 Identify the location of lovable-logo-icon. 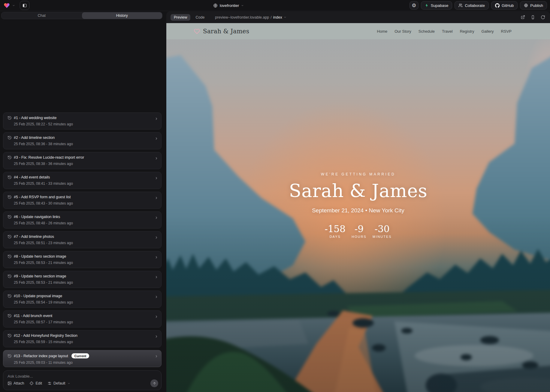
(7, 5).